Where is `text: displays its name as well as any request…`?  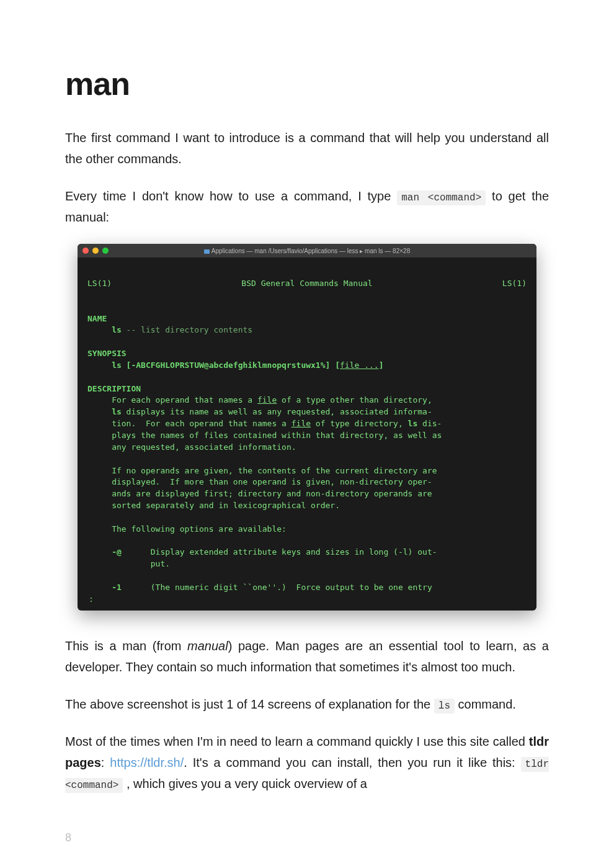 text: displays its name as well as any request… is located at coordinates (277, 412).